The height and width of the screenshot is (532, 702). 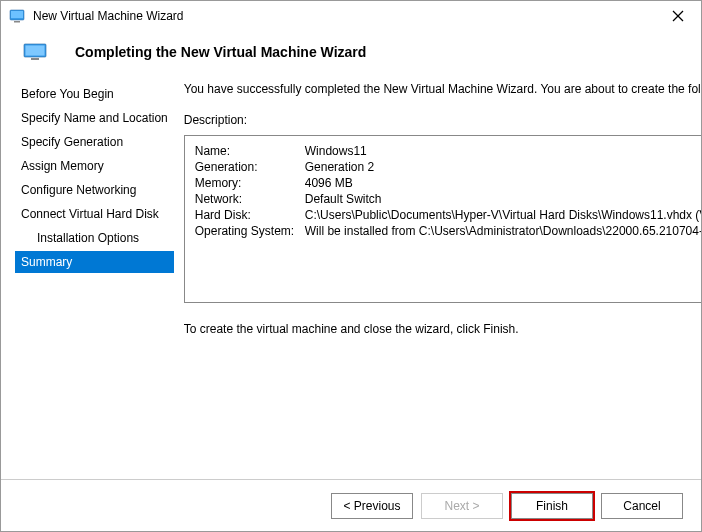 I want to click on step-assign-memory: Assign Memory, so click(x=94, y=166).